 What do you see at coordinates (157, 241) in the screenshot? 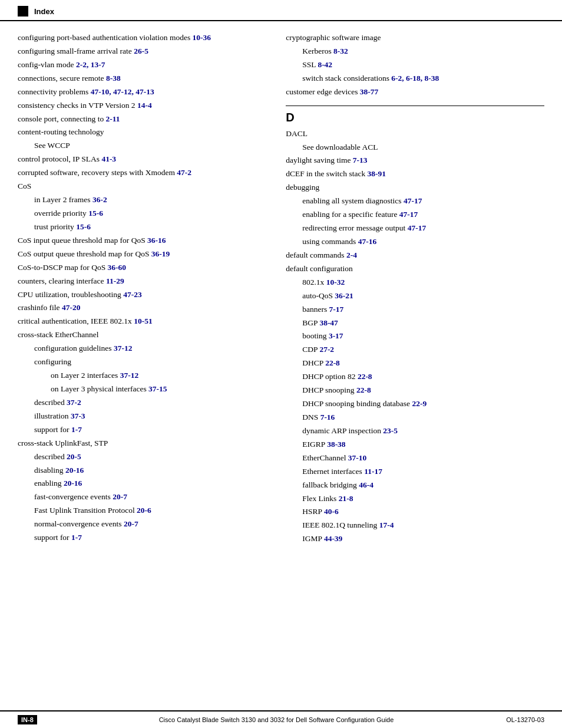
I see `entry-link: 36-16` at bounding box center [157, 241].